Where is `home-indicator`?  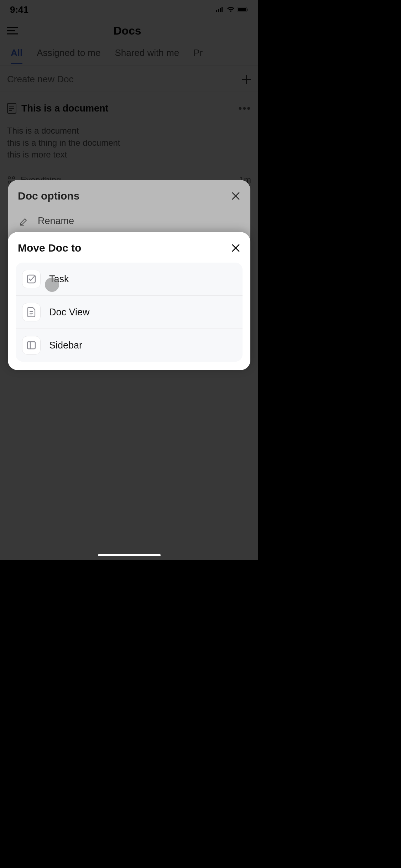
home-indicator is located at coordinates (129, 555).